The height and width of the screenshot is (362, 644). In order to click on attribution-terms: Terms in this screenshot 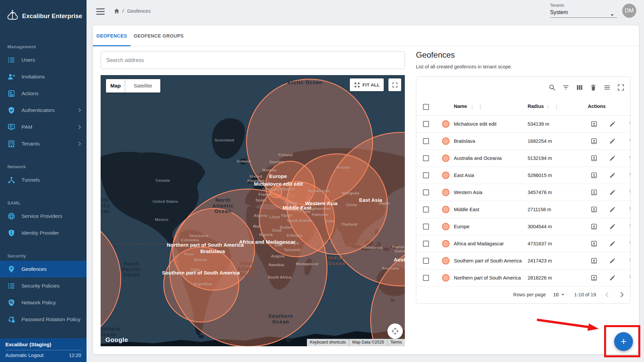, I will do `click(396, 343)`.